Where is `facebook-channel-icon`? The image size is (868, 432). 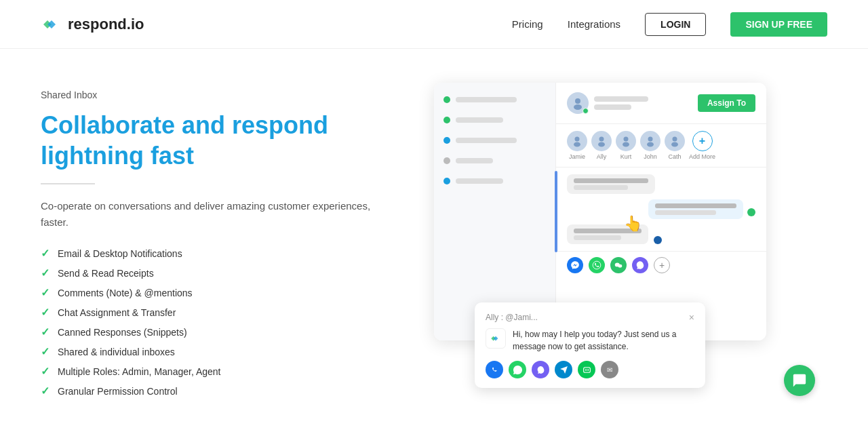
facebook-channel-icon is located at coordinates (494, 370).